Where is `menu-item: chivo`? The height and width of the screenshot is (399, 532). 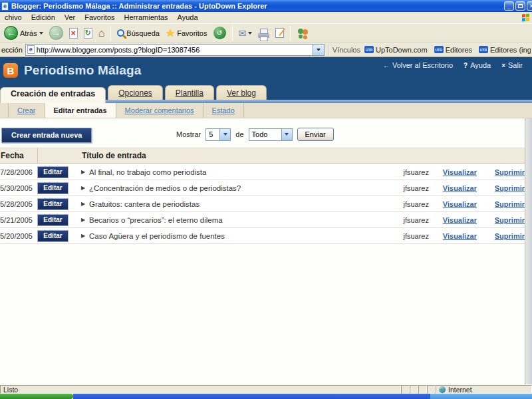
menu-item: chivo is located at coordinates (13, 17).